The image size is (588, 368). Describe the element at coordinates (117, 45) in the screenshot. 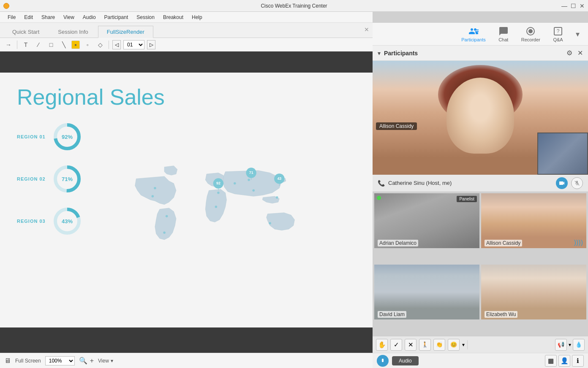

I see `toolbar-prev: ◁` at that location.